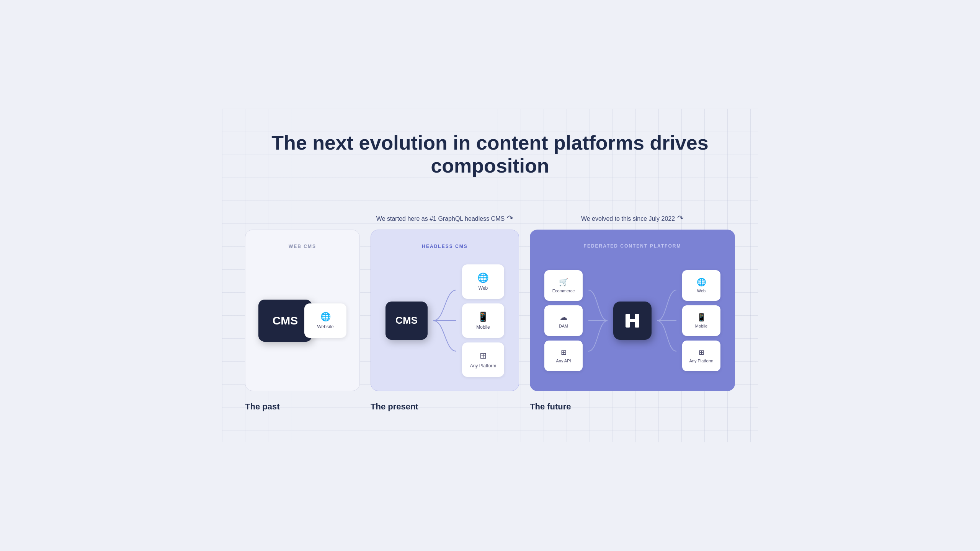 This screenshot has width=980, height=551. What do you see at coordinates (483, 282) in the screenshot?
I see `icon-card-web-present: 🌐 Web` at bounding box center [483, 282].